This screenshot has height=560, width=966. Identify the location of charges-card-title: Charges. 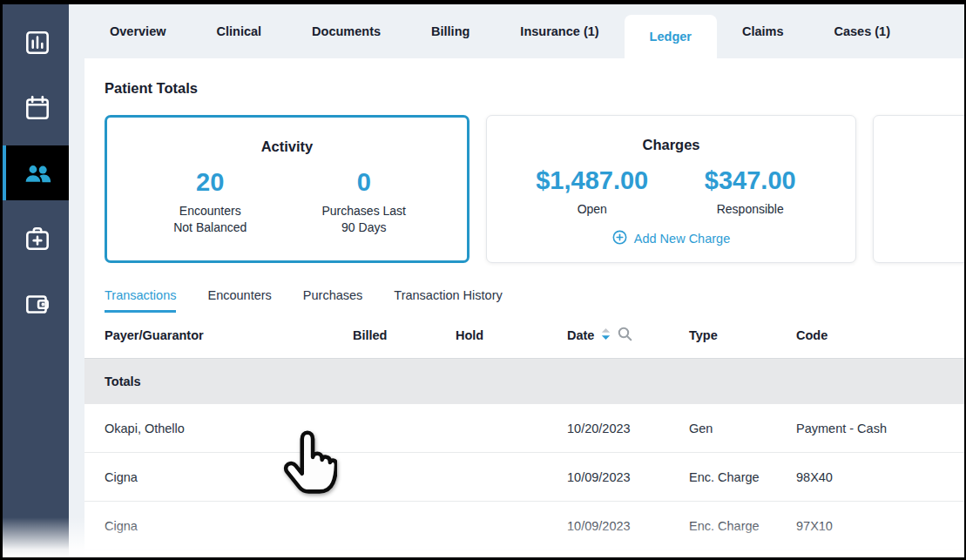
(671, 145).